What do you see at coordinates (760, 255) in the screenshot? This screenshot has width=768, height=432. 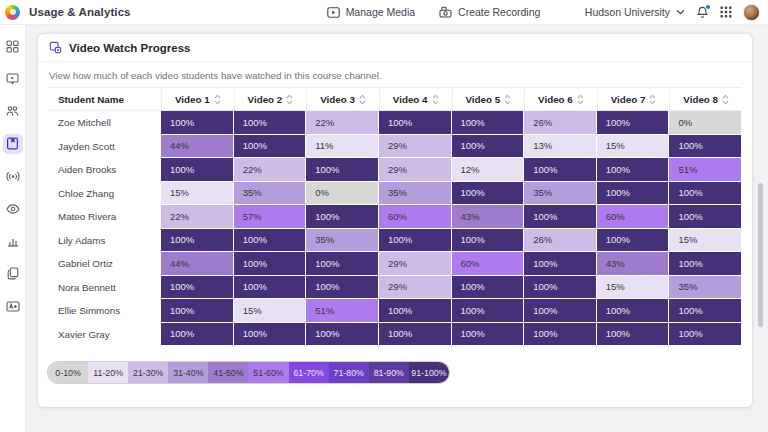 I see `page-scrollbar` at bounding box center [760, 255].